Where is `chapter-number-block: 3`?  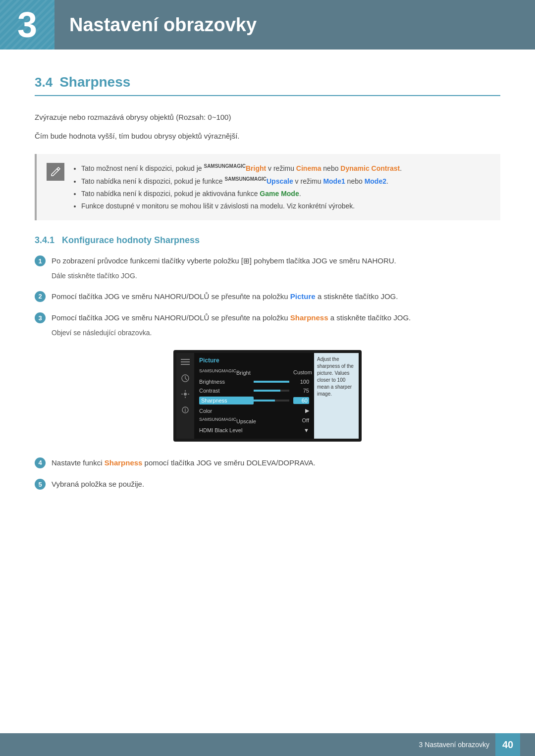 chapter-number-block: 3 is located at coordinates (27, 25).